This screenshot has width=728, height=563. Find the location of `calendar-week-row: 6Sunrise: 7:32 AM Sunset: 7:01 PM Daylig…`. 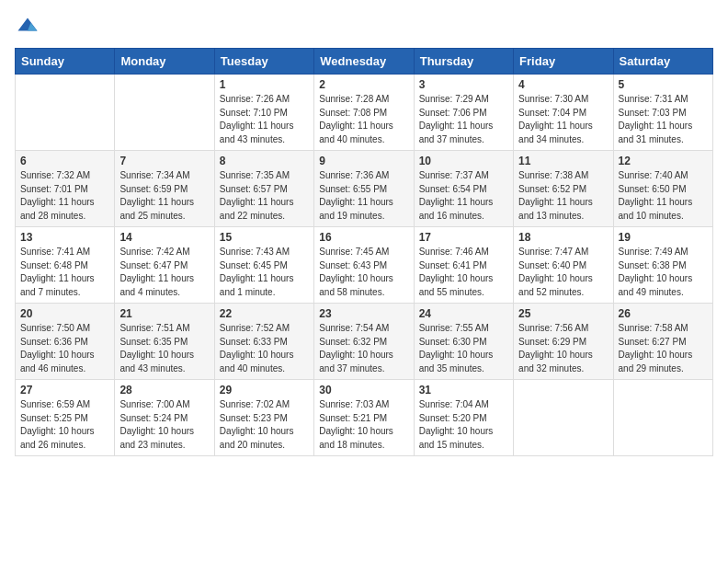

calendar-week-row: 6Sunrise: 7:32 AM Sunset: 7:01 PM Daylig… is located at coordinates (364, 190).